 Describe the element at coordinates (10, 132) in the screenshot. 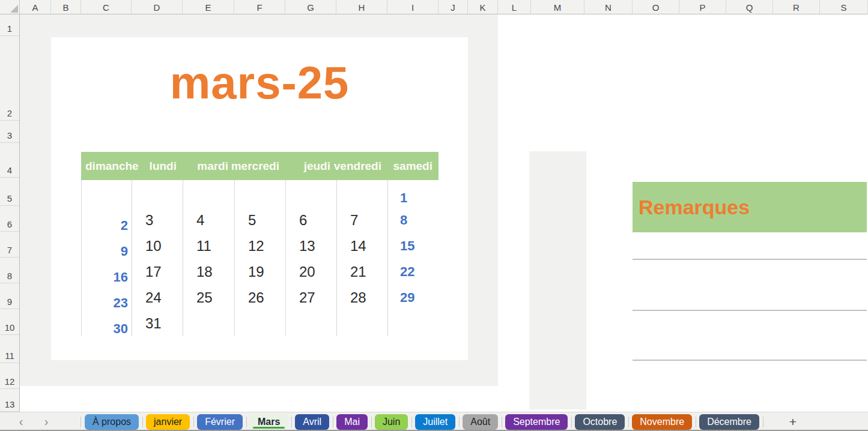

I see `row-header: 3` at that location.